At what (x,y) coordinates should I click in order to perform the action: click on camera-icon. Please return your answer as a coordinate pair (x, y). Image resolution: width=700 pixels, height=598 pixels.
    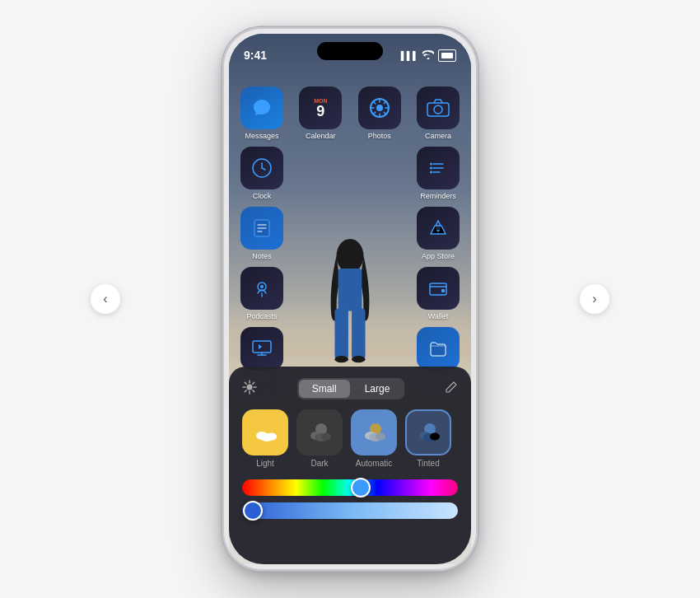
    Looking at the image, I should click on (438, 108).